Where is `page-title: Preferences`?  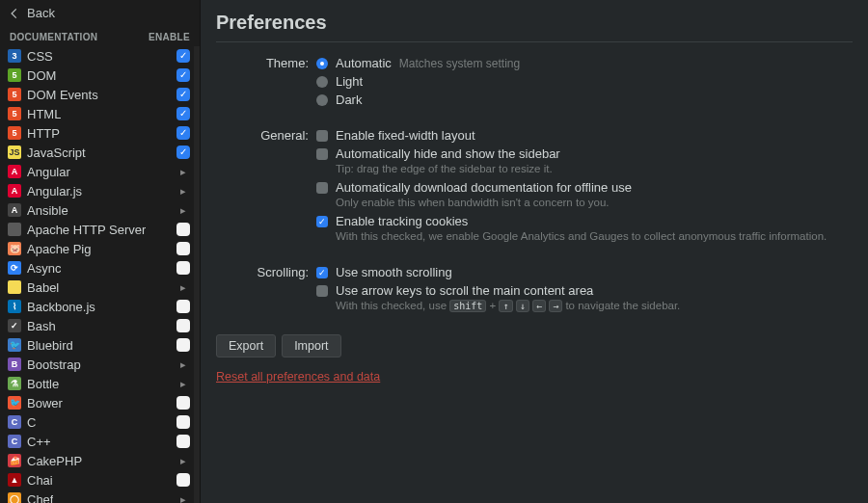
page-title: Preferences is located at coordinates (534, 27).